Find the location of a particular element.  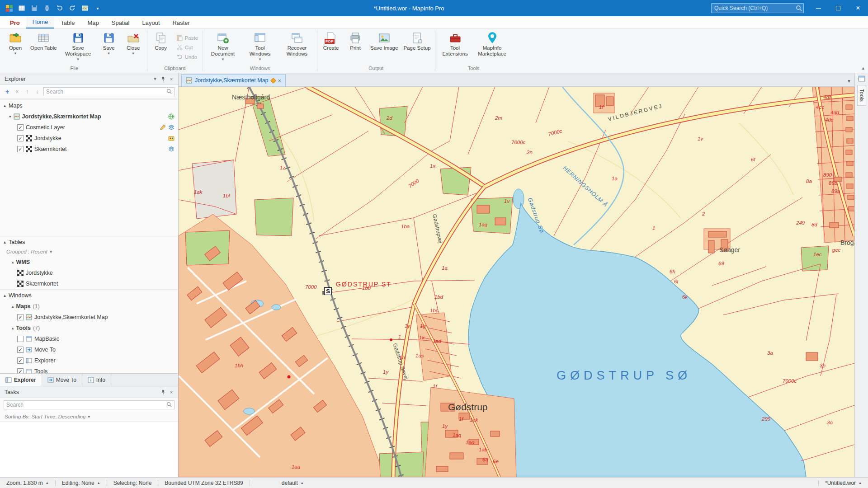

mapinfo-marketplace-button: MapInfo Marketplace is located at coordinates (492, 47).